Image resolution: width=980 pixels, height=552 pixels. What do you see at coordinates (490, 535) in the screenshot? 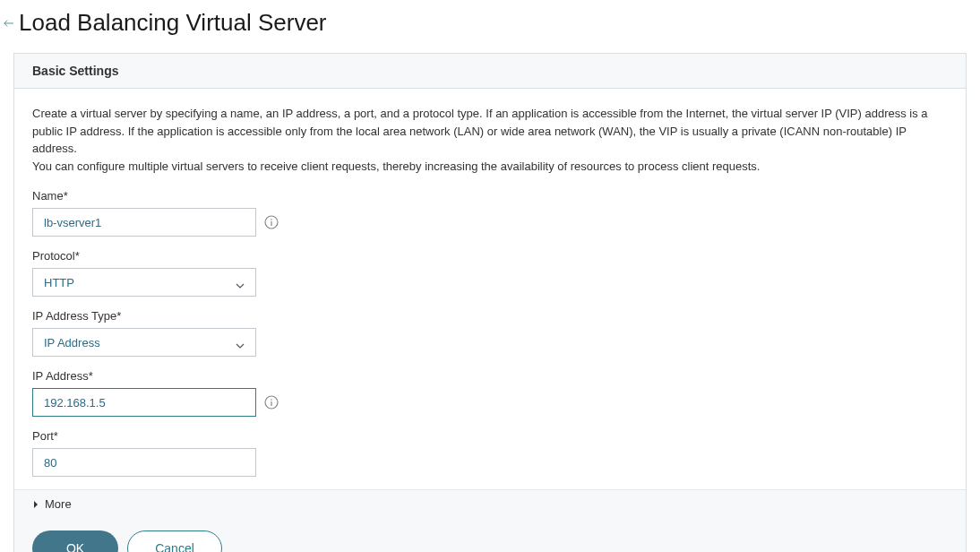
I see `button-bar: OK Cancel` at bounding box center [490, 535].